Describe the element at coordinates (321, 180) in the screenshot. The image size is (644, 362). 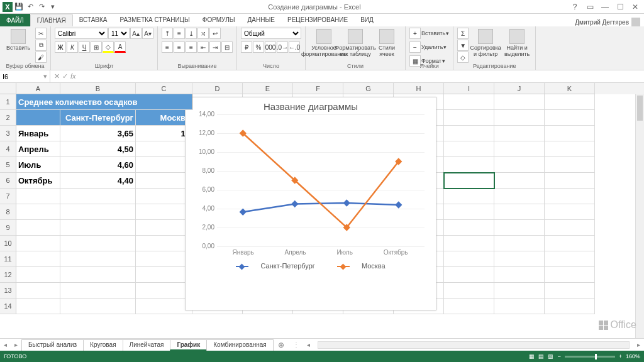
I see `chart-plot-area: 0,002,004,006,008,0010,0012,0014,00` at that location.